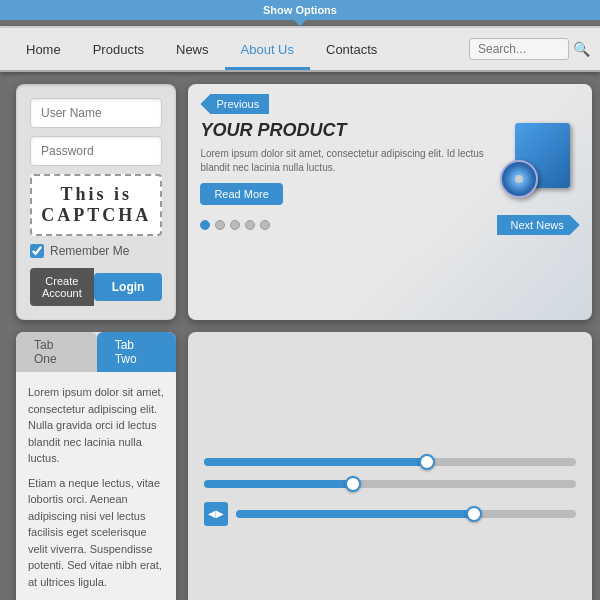 The image size is (600, 600). What do you see at coordinates (128, 287) in the screenshot?
I see `login-button: Login` at bounding box center [128, 287].